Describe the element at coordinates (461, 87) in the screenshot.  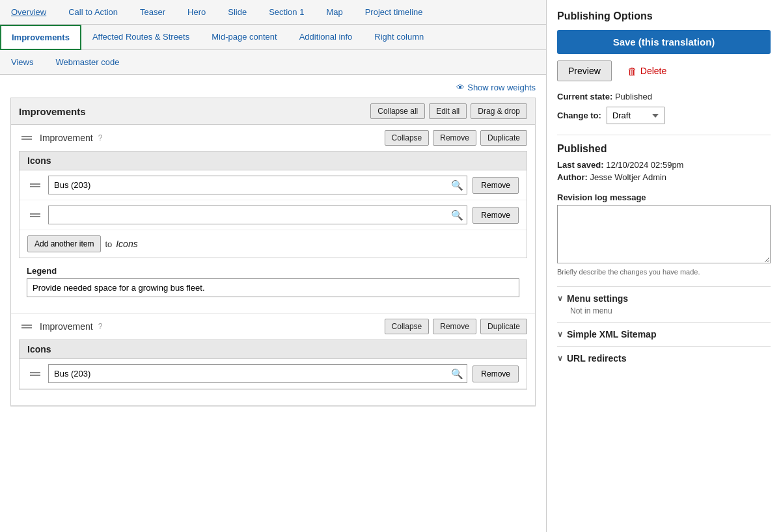
I see `eye-icon: 👁` at that location.